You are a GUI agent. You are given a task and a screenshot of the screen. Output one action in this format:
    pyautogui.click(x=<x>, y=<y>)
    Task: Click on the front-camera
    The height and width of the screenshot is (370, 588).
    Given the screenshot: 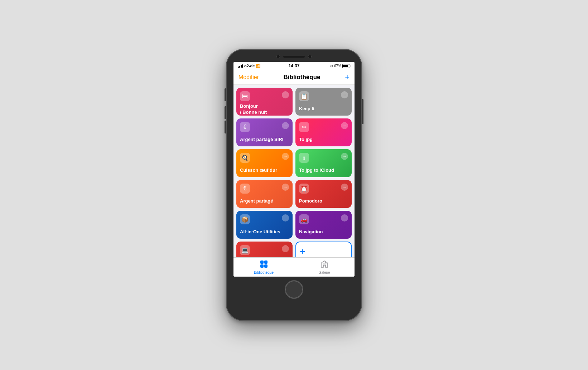 What is the action you would take?
    pyautogui.click(x=278, y=57)
    